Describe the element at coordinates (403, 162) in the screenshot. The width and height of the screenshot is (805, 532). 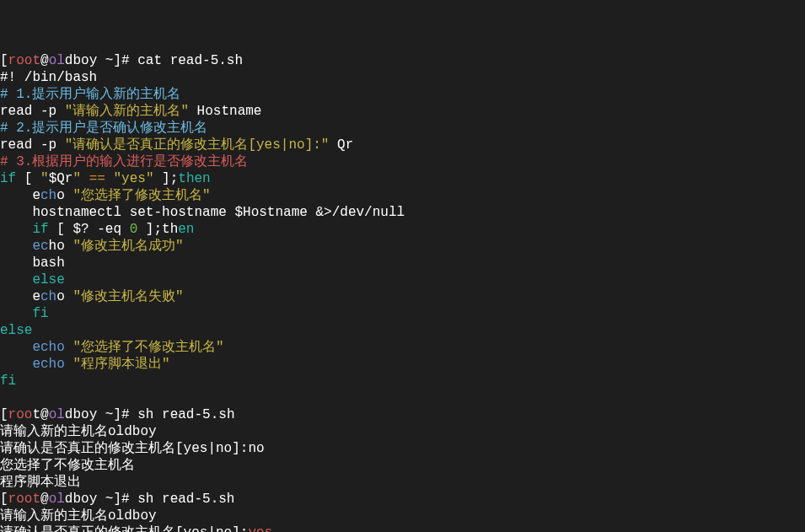
I see `terminal-line: # 3.根据用户的输入进行是否修改主机名` at that location.